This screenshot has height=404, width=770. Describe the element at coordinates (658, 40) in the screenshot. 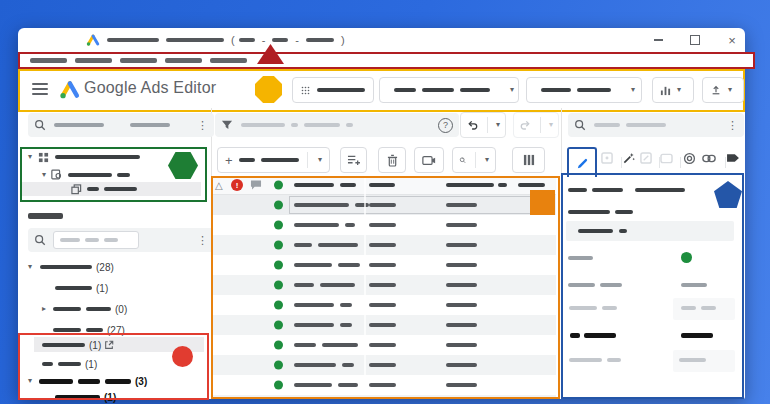

I see `minimize-button` at that location.